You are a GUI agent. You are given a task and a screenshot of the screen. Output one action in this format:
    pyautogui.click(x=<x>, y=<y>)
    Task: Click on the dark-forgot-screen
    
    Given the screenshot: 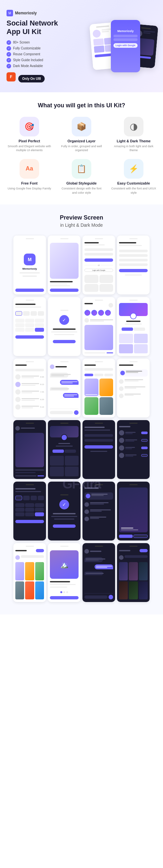 What is the action you would take?
    pyautogui.click(x=99, y=450)
    